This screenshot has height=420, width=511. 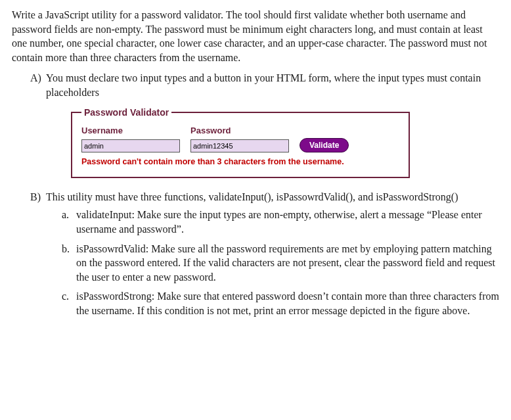 What do you see at coordinates (280, 304) in the screenshot?
I see `sub-item-c: c. isPasswordStrong: Make sure that ente…` at bounding box center [280, 304].